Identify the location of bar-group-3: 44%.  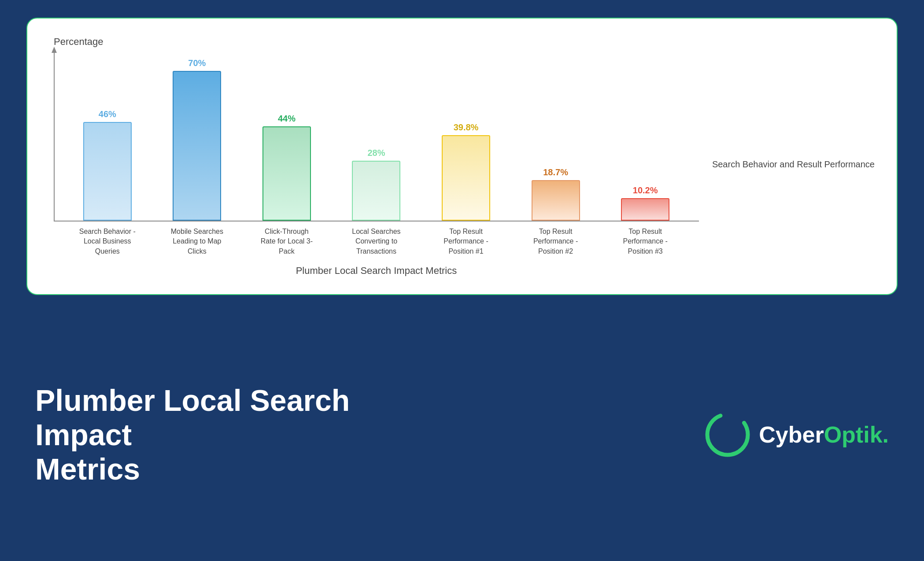
(287, 137).